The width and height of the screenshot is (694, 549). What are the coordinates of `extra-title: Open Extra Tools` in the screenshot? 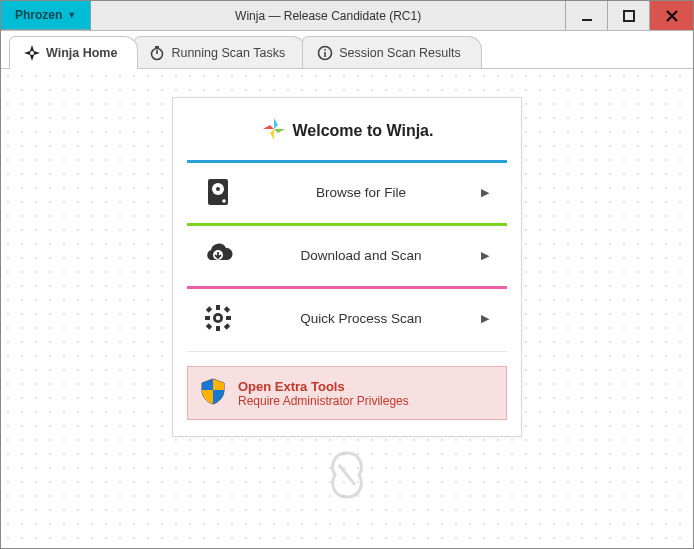 It's located at (324, 386).